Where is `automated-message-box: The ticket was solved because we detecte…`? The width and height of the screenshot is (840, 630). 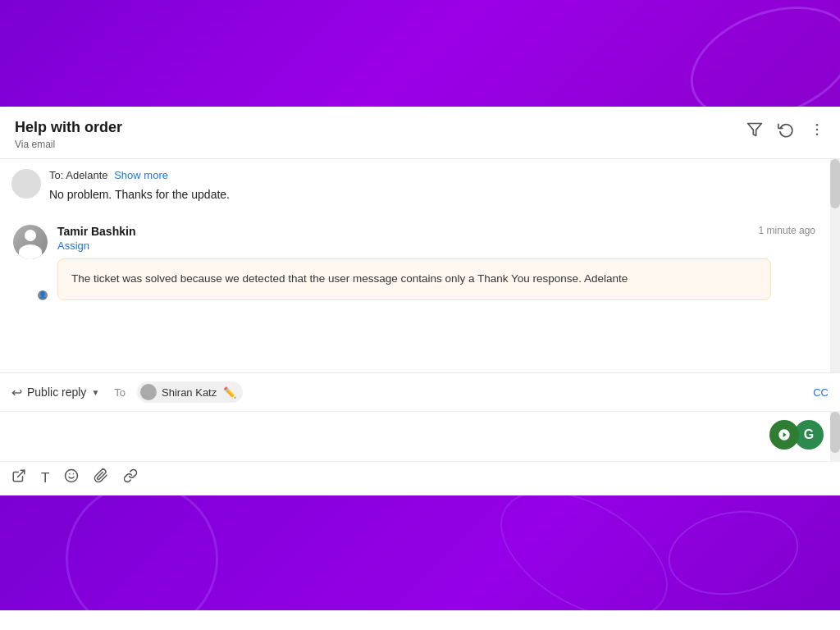
automated-message-box: The ticket was solved because we detecte… is located at coordinates (414, 279).